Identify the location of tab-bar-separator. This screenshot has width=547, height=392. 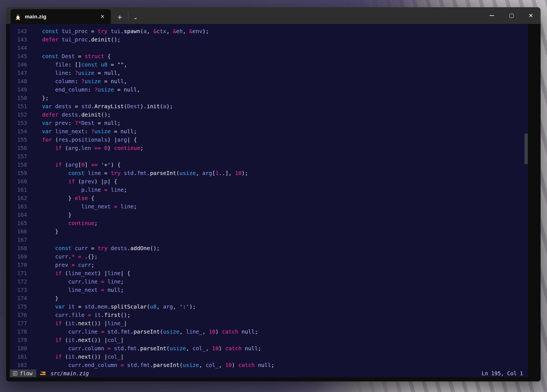
(128, 16).